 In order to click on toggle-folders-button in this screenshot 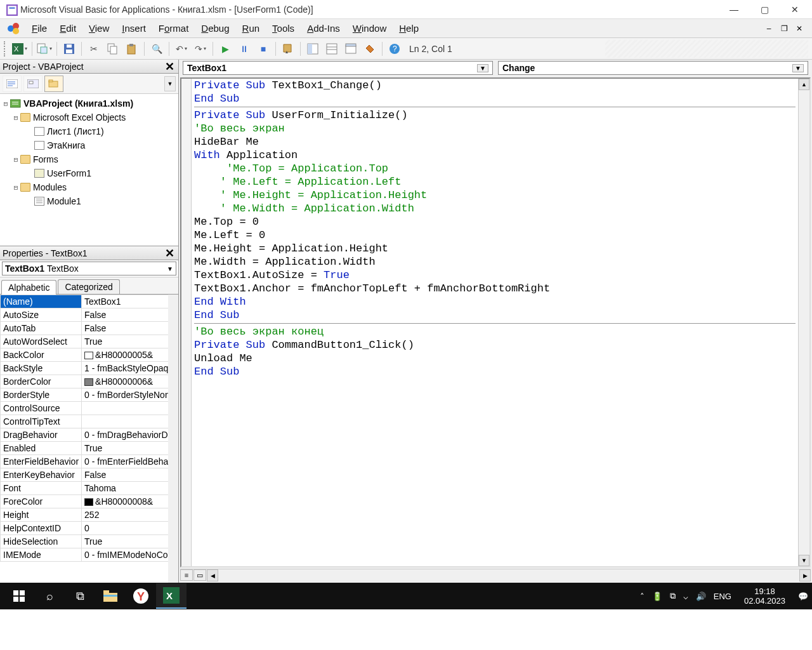, I will do `click(54, 84)`.